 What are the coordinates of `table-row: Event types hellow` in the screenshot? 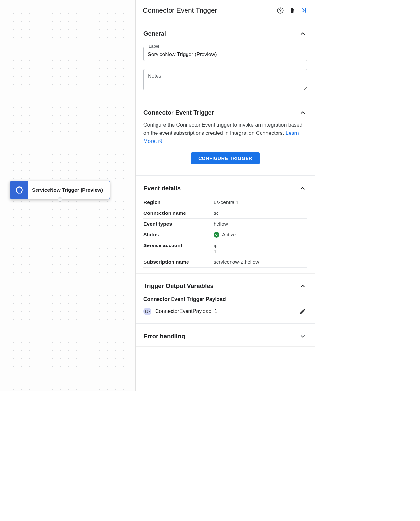 It's located at (225, 224).